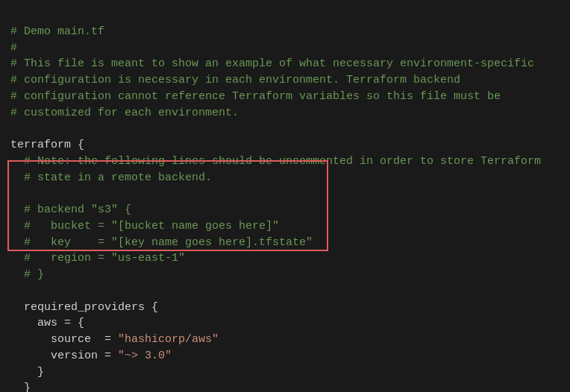 This screenshot has height=392, width=570. I want to click on line-16: # }, so click(27, 274).